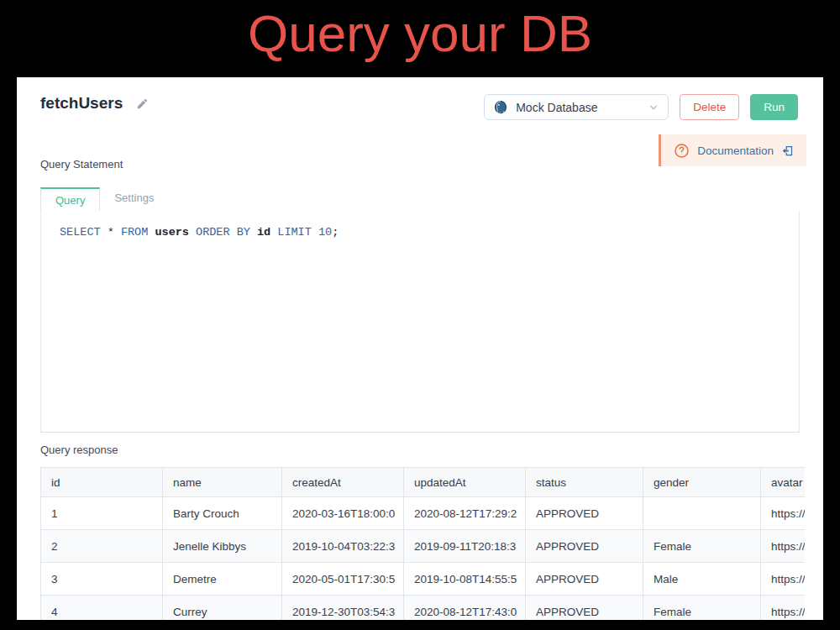 Image resolution: width=840 pixels, height=630 pixels. What do you see at coordinates (576, 108) in the screenshot?
I see `database-selector: Mock Database` at bounding box center [576, 108].